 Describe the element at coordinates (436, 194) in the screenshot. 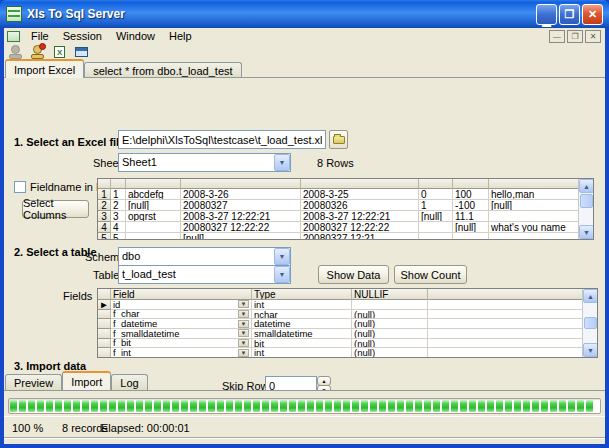

I see `data-cell: 0` at that location.